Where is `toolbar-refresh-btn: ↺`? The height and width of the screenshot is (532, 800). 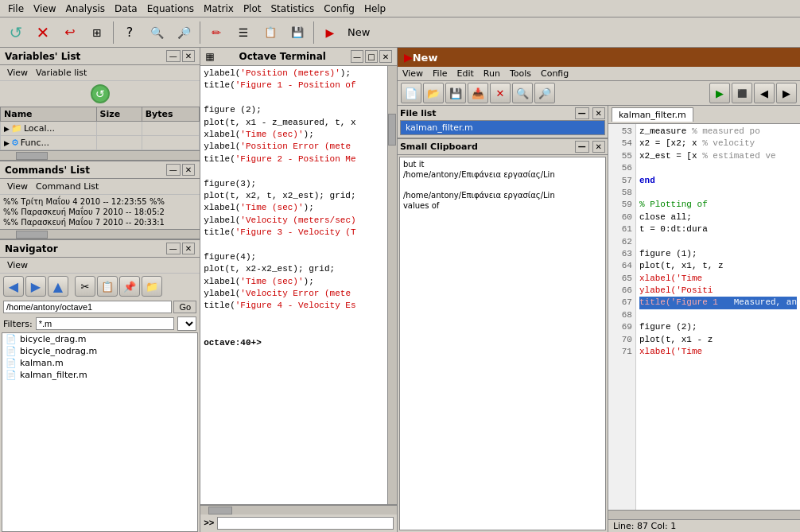
toolbar-refresh-btn: ↺ is located at coordinates (16, 33).